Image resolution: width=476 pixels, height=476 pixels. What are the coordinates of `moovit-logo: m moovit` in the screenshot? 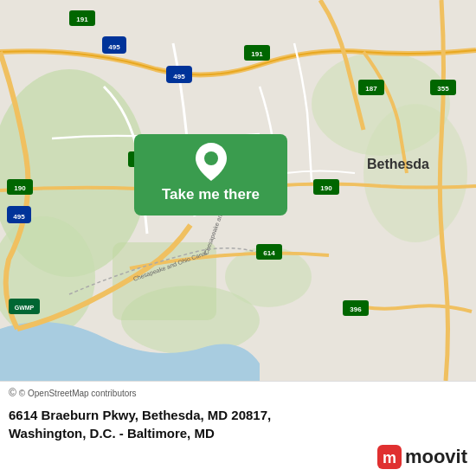 It's located at (422, 457).